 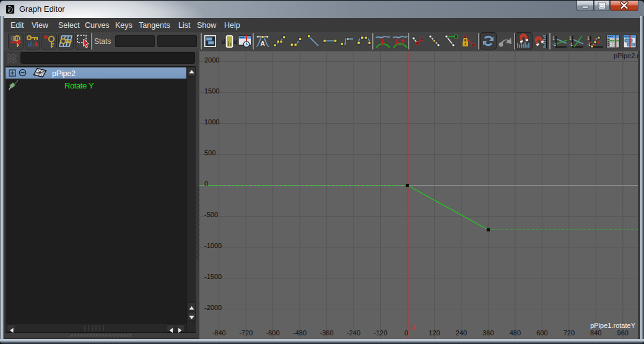 I want to click on svg-text: A, so click(x=263, y=43).